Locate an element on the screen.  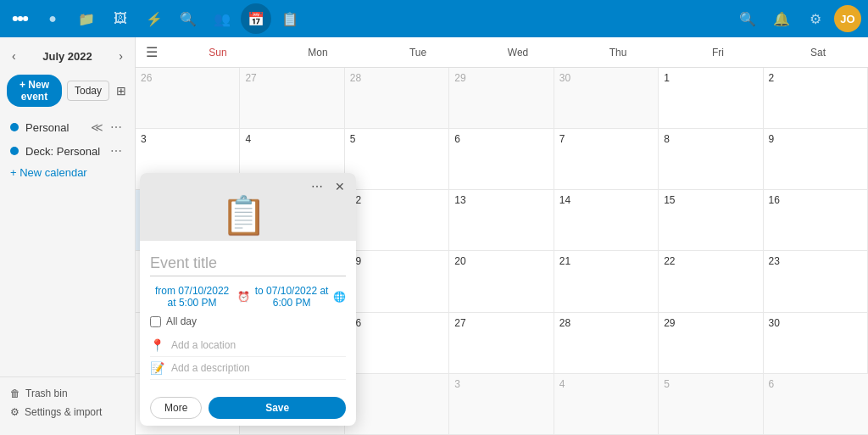
deck-personal-menu-button: ⋯ is located at coordinates (116, 151).